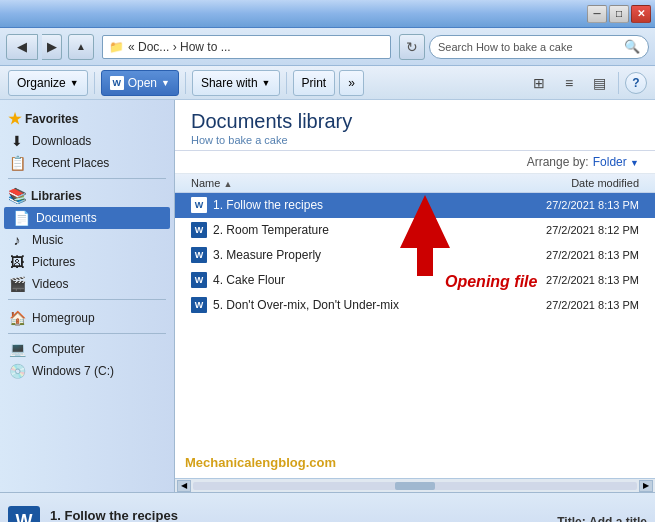 The image size is (655, 522). Describe the element at coordinates (415, 485) in the screenshot. I see `horizontal-scrollbar: ◀ ▶` at that location.